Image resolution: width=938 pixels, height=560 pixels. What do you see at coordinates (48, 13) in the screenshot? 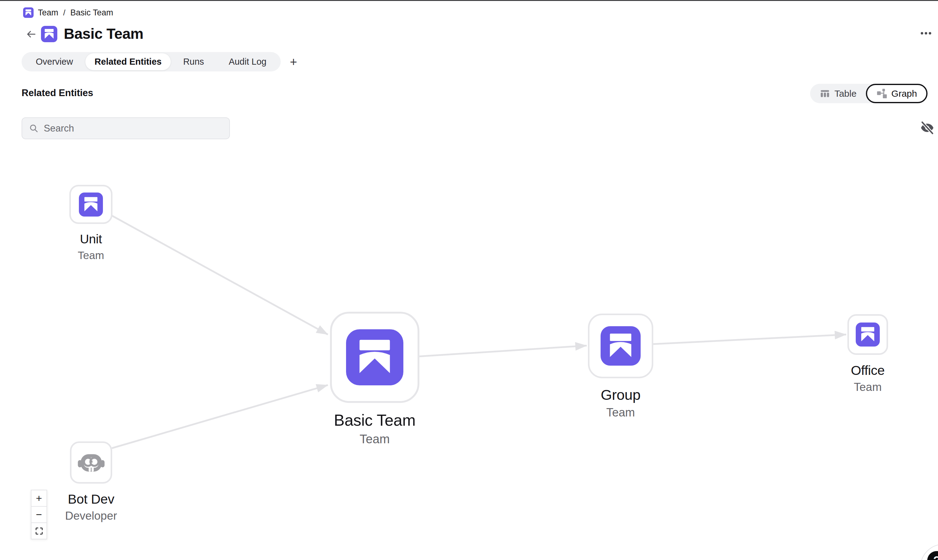
I see `breadcrumb-root: Team` at bounding box center [48, 13].